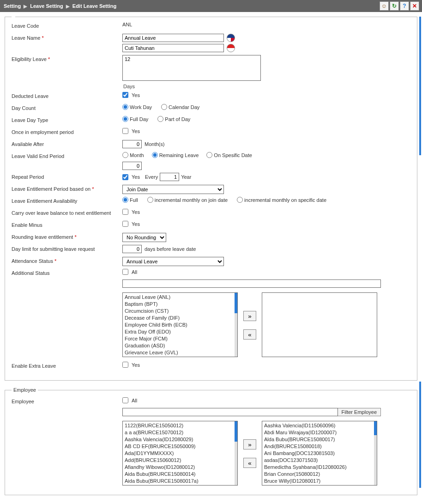  What do you see at coordinates (180, 339) in the screenshot?
I see `list-item: Force Major (FCM)` at bounding box center [180, 339].